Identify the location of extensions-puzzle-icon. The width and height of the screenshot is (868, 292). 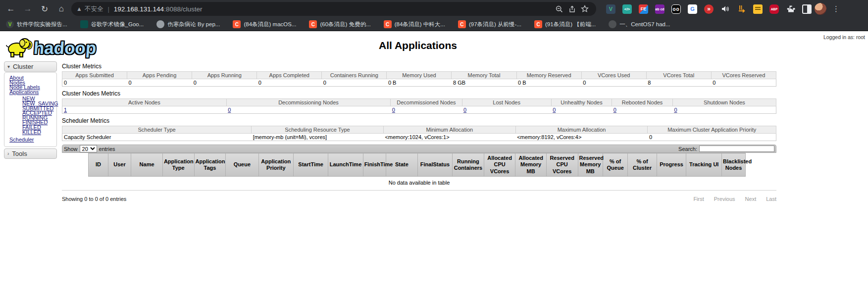
(790, 9).